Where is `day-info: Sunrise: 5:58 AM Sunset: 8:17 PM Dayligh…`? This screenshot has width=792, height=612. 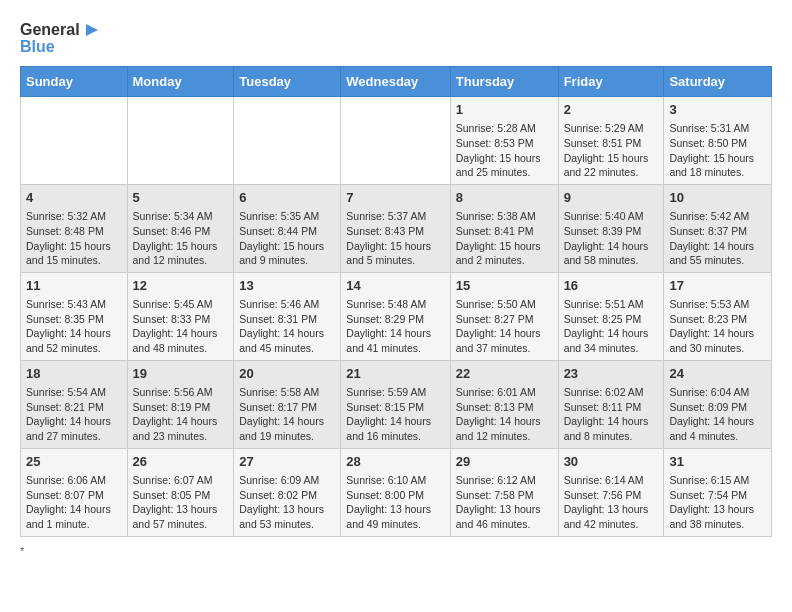 day-info: Sunrise: 5:58 AM Sunset: 8:17 PM Dayligh… is located at coordinates (287, 414).